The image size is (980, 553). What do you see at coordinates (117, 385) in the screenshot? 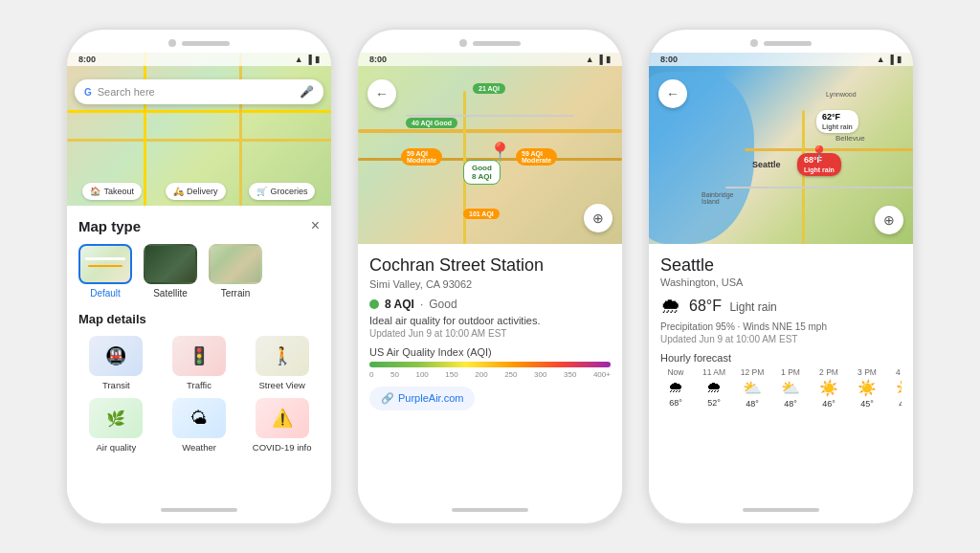
I see `transit-label: Transit` at bounding box center [117, 385].